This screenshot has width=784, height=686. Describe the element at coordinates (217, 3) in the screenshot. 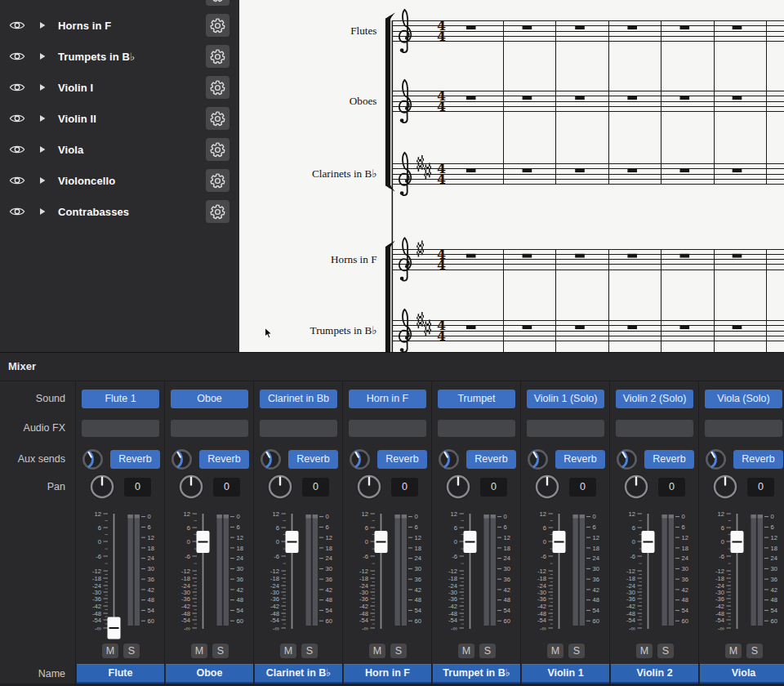

I see `instrument-settings-button-partial` at that location.